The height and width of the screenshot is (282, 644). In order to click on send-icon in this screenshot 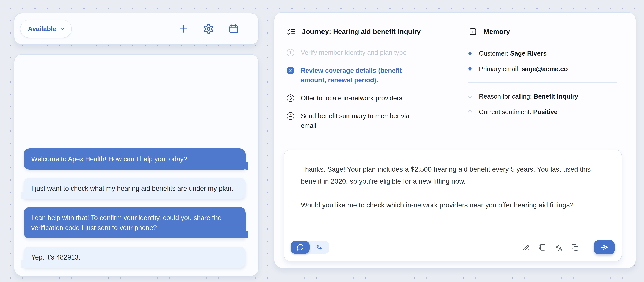, I will do `click(604, 247)`.